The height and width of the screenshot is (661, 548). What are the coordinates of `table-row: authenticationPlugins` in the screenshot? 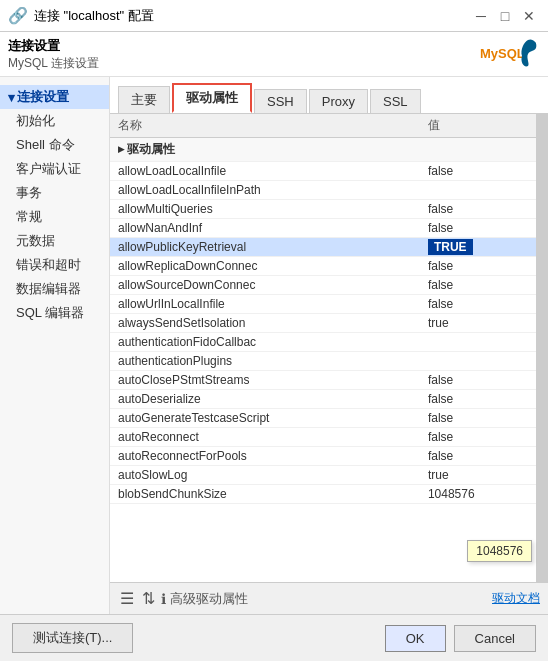 It's located at (323, 362).